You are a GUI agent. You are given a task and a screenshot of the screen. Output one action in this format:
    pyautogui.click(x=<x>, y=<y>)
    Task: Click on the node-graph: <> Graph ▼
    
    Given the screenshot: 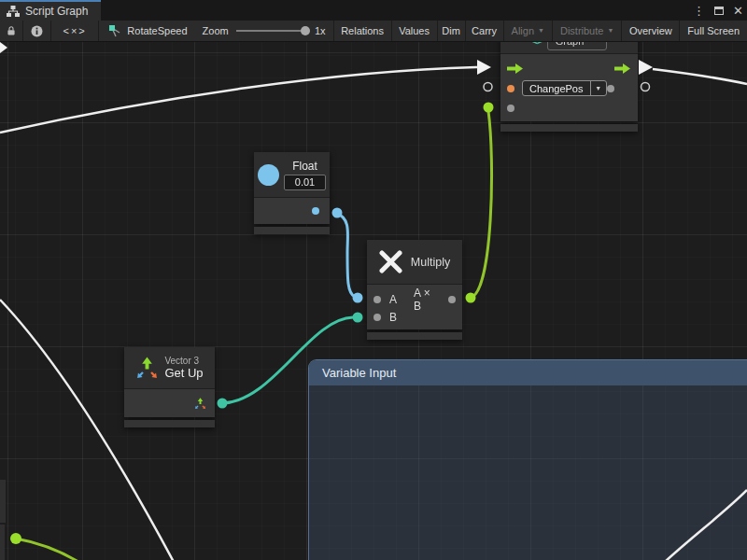 What is the action you would take?
    pyautogui.click(x=570, y=87)
    